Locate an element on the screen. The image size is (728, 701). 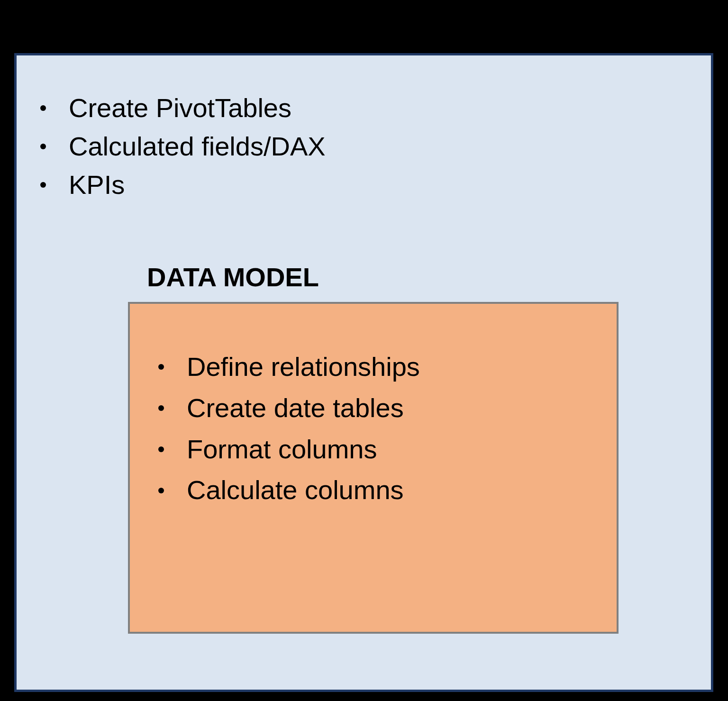
list-item: Calculated fields/DAX is located at coordinates (375, 146).